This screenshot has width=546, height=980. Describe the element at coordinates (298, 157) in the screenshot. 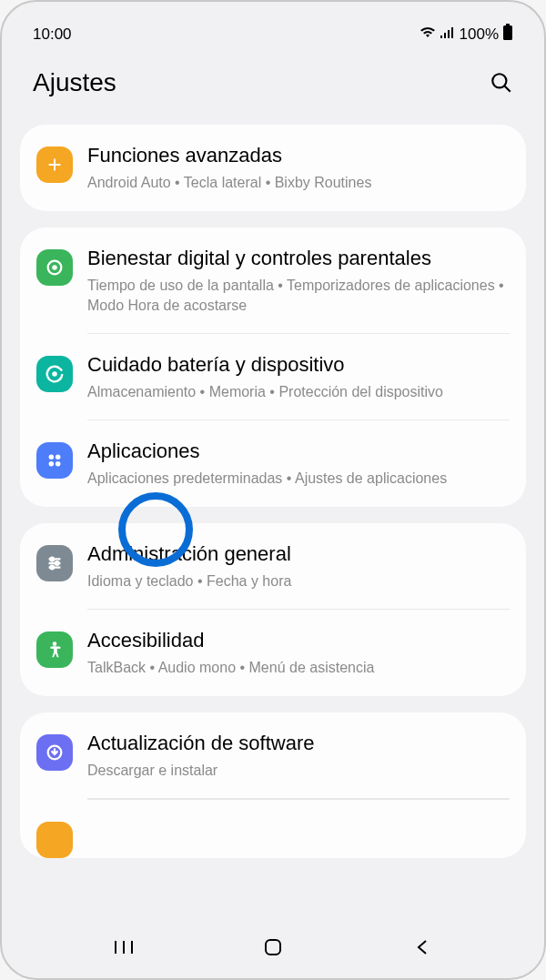

I see `item-title: Funciones avanzadas` at that location.